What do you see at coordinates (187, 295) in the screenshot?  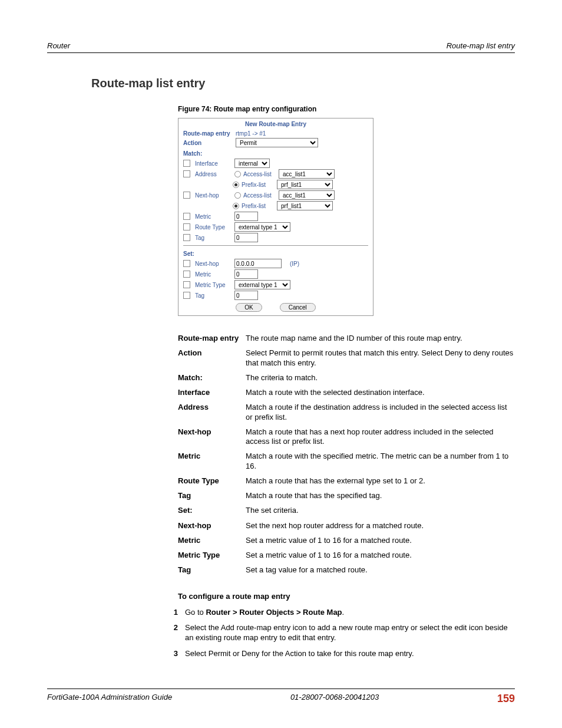 I see `set-tag-checkbox` at bounding box center [187, 295].